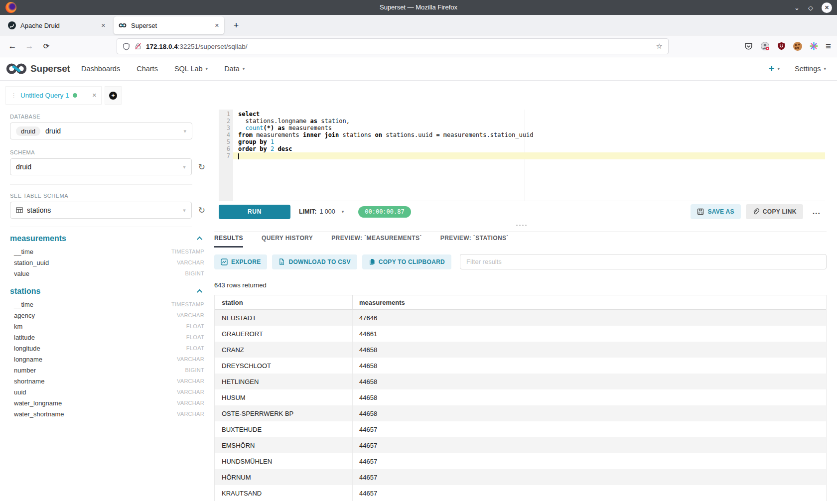  Describe the element at coordinates (521, 225) in the screenshot. I see `panel-resize-handle` at that location.